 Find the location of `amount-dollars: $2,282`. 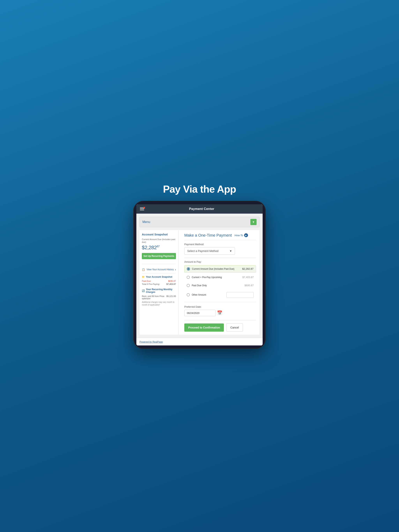

amount-dollars: $2,282 is located at coordinates (149, 247).